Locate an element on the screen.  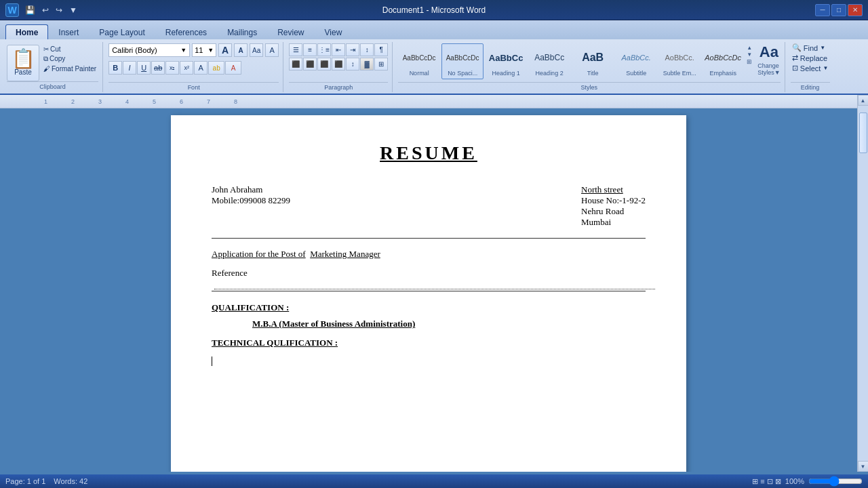
tab-page-layout: Page Layout is located at coordinates (122, 32).